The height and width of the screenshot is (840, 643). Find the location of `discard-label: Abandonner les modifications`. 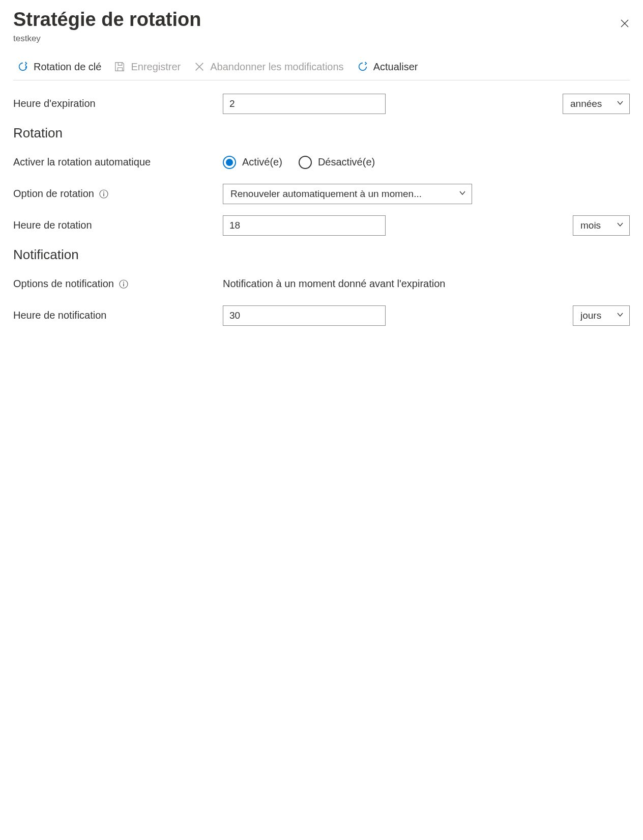

discard-label: Abandonner les modifications is located at coordinates (277, 67).